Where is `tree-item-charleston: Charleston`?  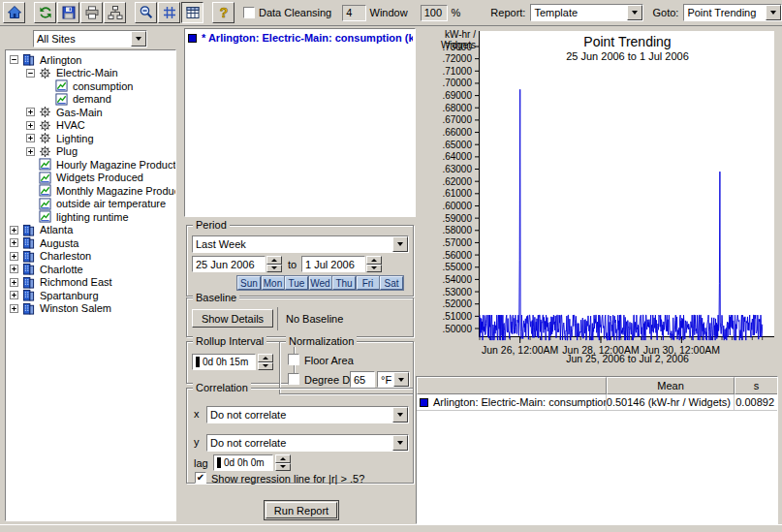 tree-item-charleston: Charleston is located at coordinates (91, 257).